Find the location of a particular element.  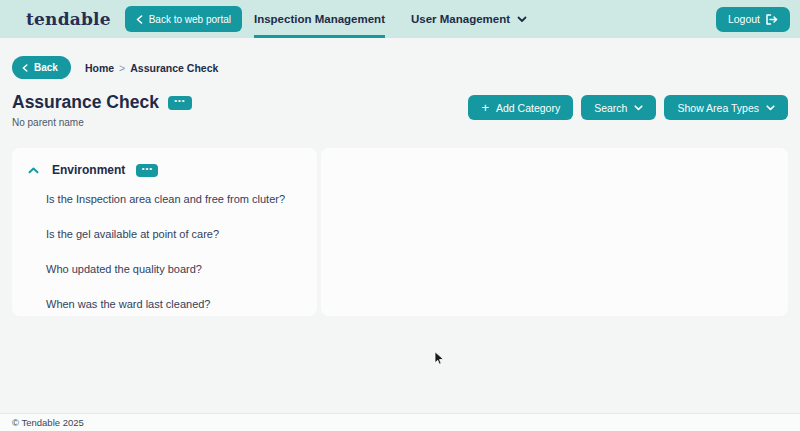

back-button-label: Back is located at coordinates (46, 68).